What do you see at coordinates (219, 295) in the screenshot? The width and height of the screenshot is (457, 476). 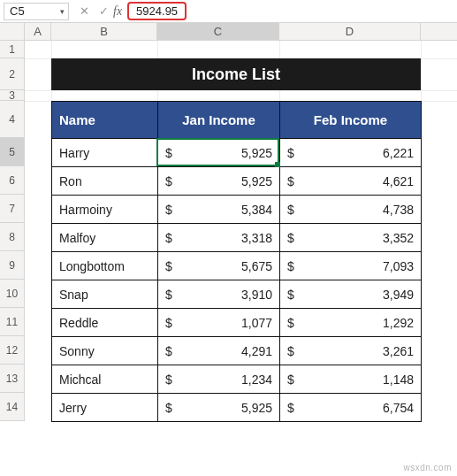 I see `cell-jan: $3,910` at bounding box center [219, 295].